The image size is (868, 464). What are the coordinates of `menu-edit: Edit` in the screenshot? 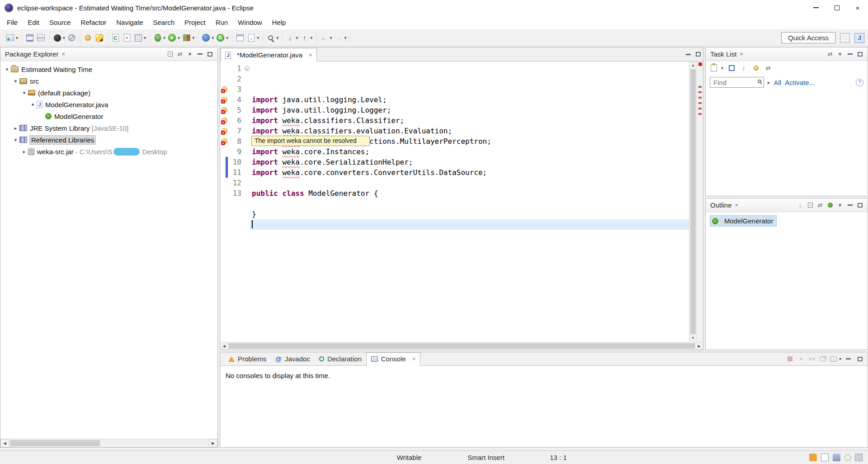 It's located at (33, 23).